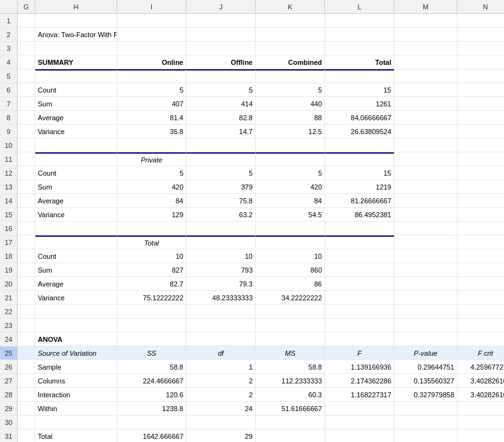 Image resolution: width=504 pixels, height=442 pixels. What do you see at coordinates (290, 256) in the screenshot?
I see `cell-k: 10` at bounding box center [290, 256].